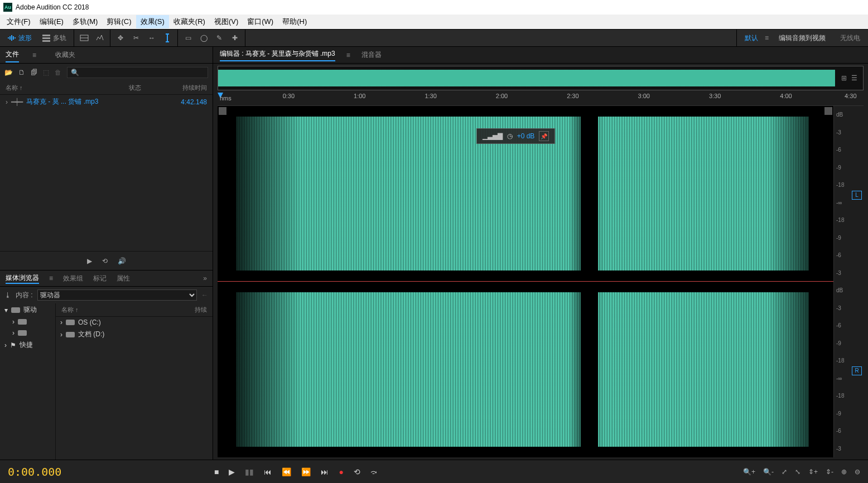 The width and height of the screenshot is (868, 483). What do you see at coordinates (839, 203) in the screenshot?
I see `db-mark: -∞` at bounding box center [839, 203].